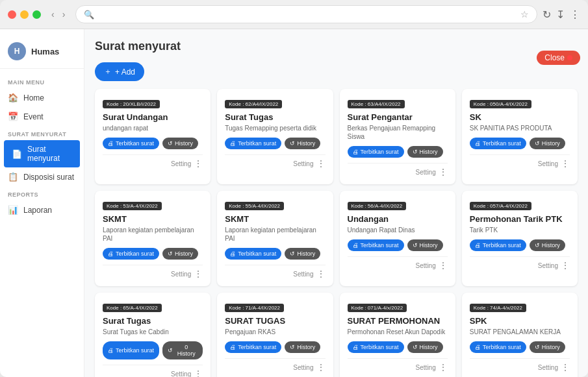 This screenshot has width=588, height=377. What do you see at coordinates (138, 47) in the screenshot?
I see `page-title: Surat menyurat` at bounding box center [138, 47].